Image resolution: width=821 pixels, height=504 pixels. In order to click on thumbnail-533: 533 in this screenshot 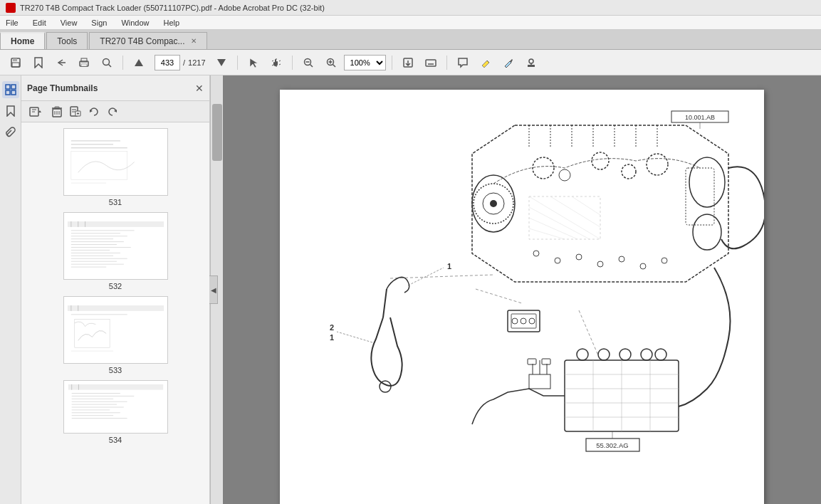, I will do `click(115, 335)`.